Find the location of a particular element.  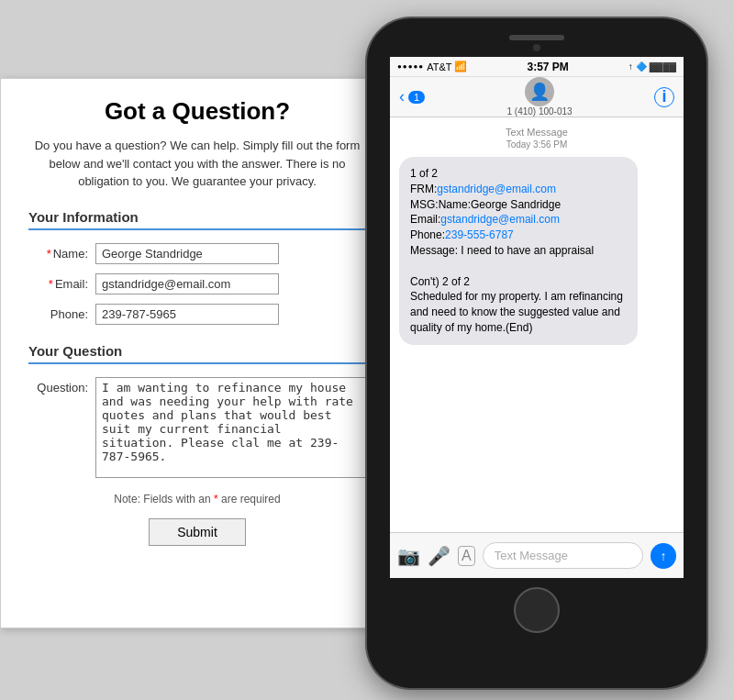

phone-speaker is located at coordinates (537, 38).